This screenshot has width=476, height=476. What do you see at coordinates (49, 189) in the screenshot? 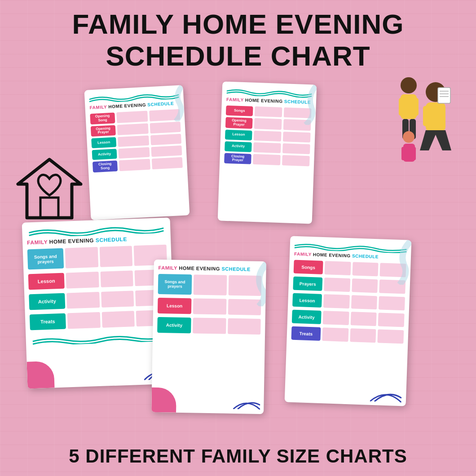
I see `house-icon` at bounding box center [49, 189].